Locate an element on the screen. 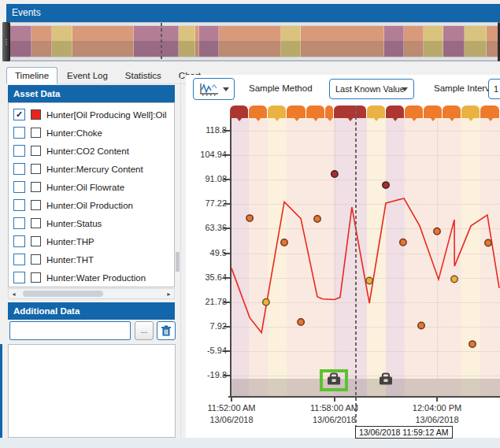  asset-label: Hunter:Oil Production is located at coordinates (90, 205).